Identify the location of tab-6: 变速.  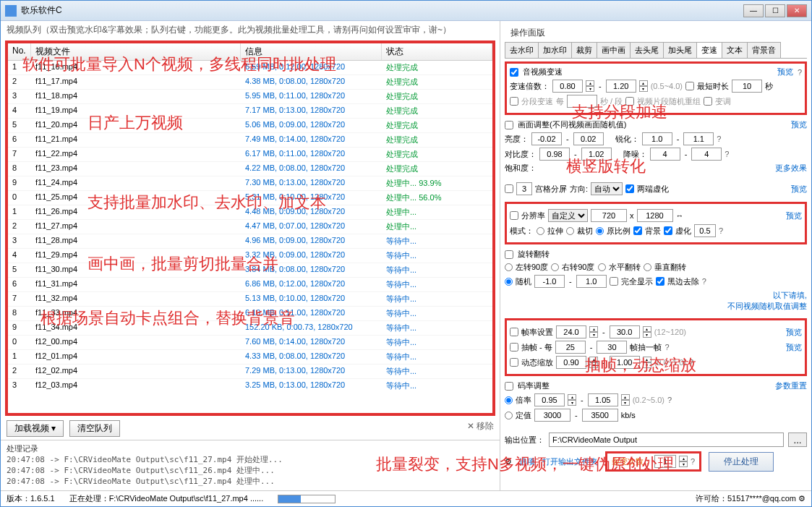
(709, 50).